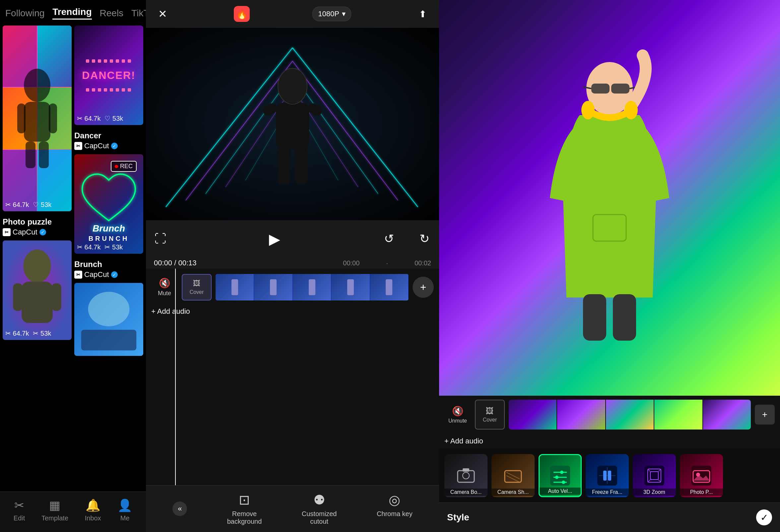 The width and height of the screenshot is (780, 532). Describe the element at coordinates (701, 492) in the screenshot. I see `photo-p-label: Photo P...` at that location.